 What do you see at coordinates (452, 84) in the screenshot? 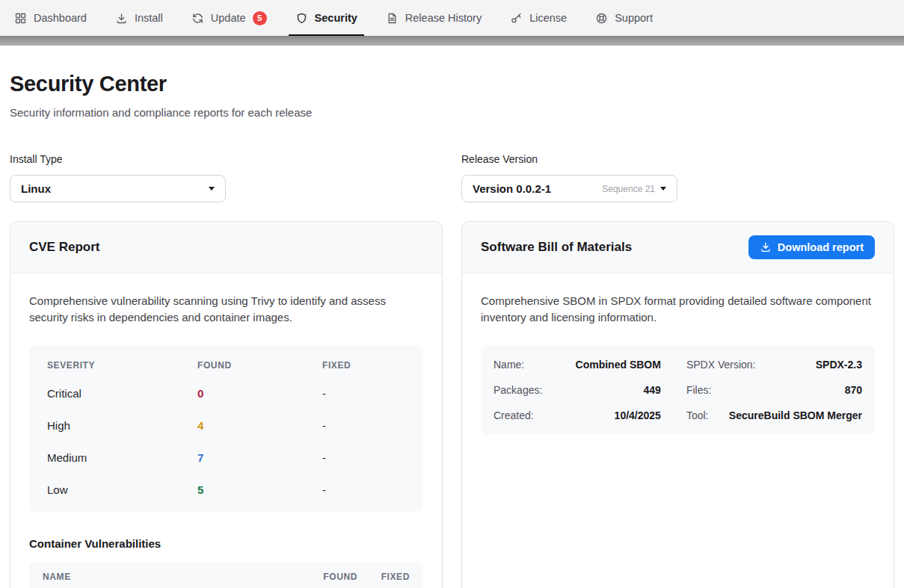
I see `page-title: Security Center` at bounding box center [452, 84].